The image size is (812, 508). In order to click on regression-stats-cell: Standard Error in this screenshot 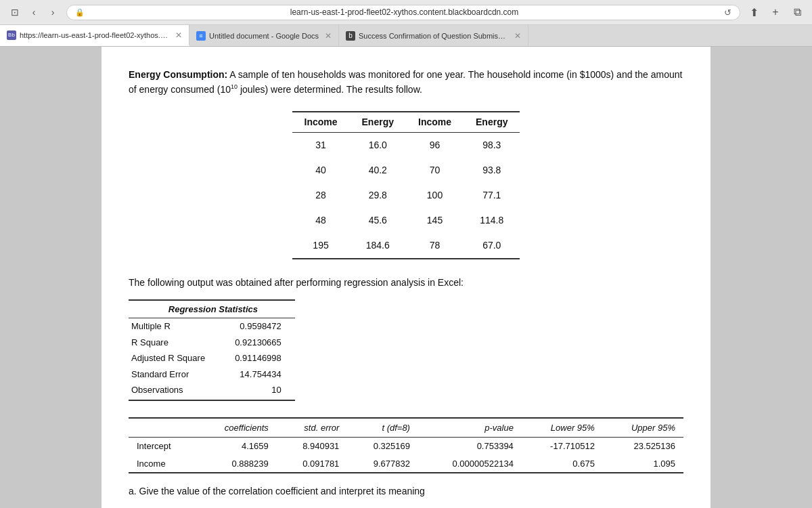, I will do `click(180, 375)`.